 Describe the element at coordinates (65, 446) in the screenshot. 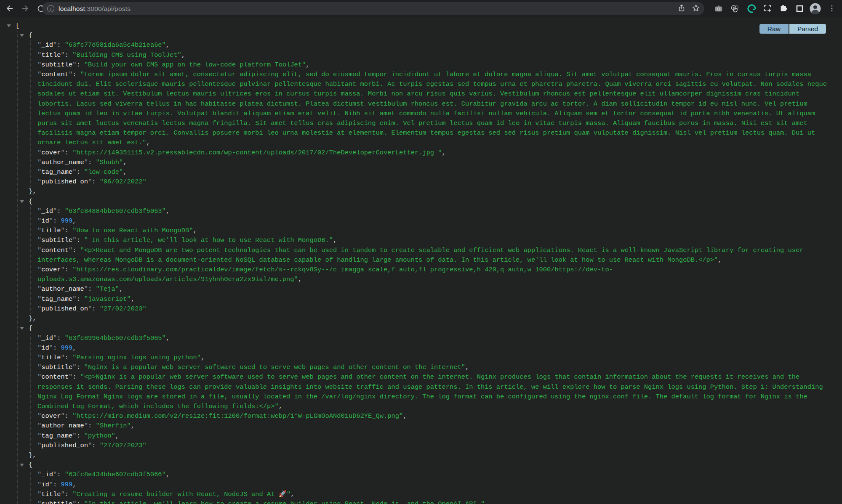

I see `json-key: published_on` at that location.